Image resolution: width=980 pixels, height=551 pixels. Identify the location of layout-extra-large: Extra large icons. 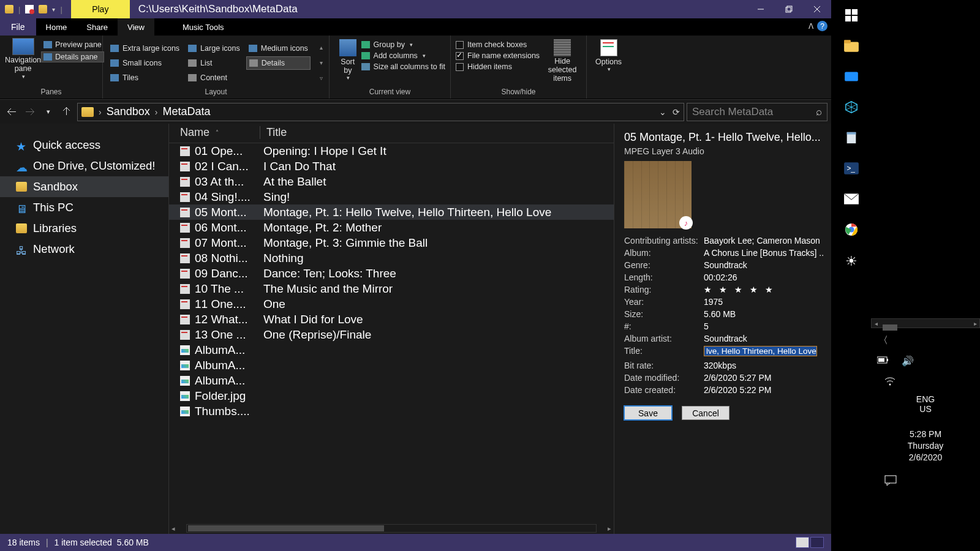
(145, 48).